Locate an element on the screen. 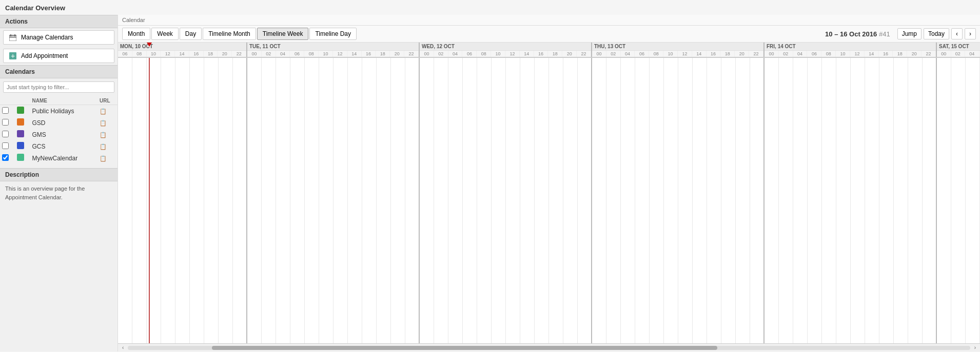 The height and width of the screenshot is (352, 980). calendar-name: MyNewCalendar is located at coordinates (64, 158).